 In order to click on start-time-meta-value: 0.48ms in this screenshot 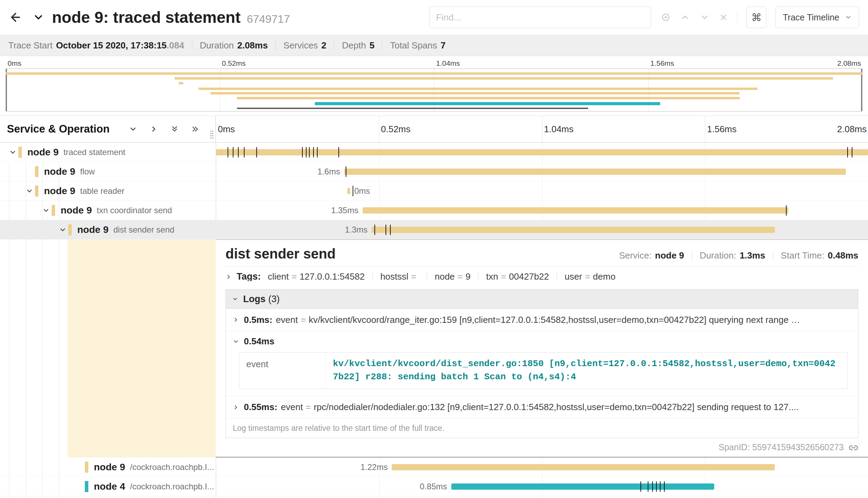, I will do `click(843, 255)`.